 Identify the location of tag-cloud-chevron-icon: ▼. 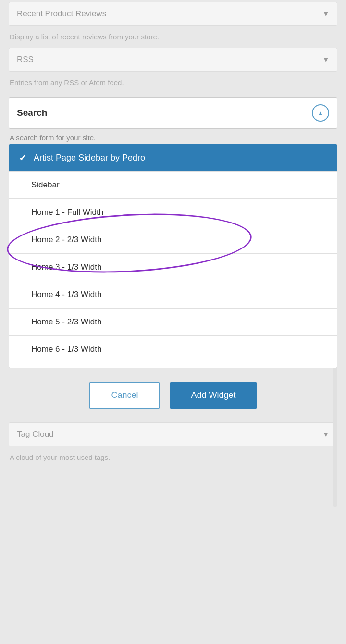
(326, 434).